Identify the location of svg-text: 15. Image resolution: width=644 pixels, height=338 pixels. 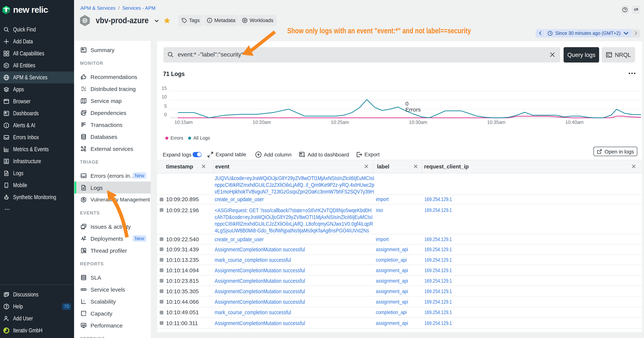
(164, 88).